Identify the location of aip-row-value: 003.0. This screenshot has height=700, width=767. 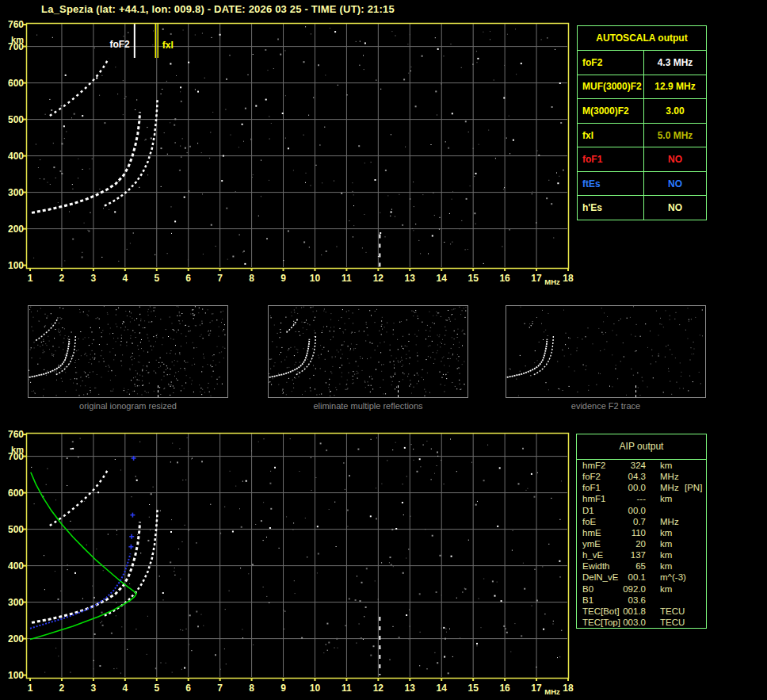
(629, 622).